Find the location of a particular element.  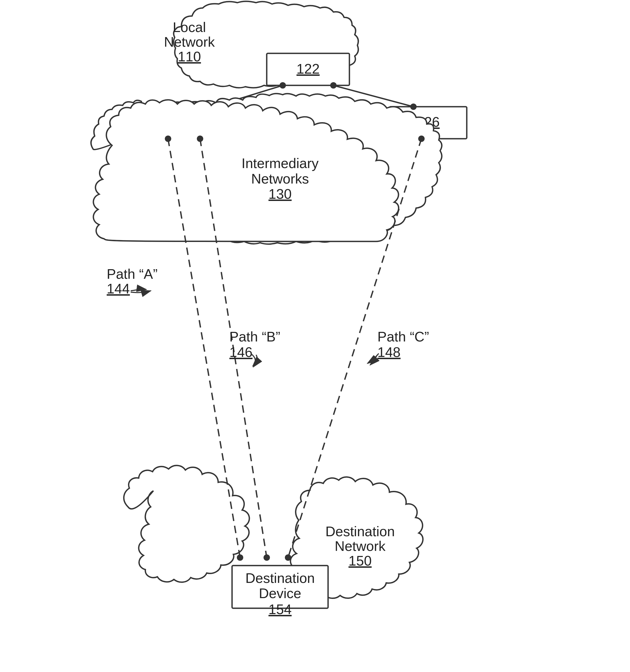

path-b-ref: 146 is located at coordinates (241, 352).